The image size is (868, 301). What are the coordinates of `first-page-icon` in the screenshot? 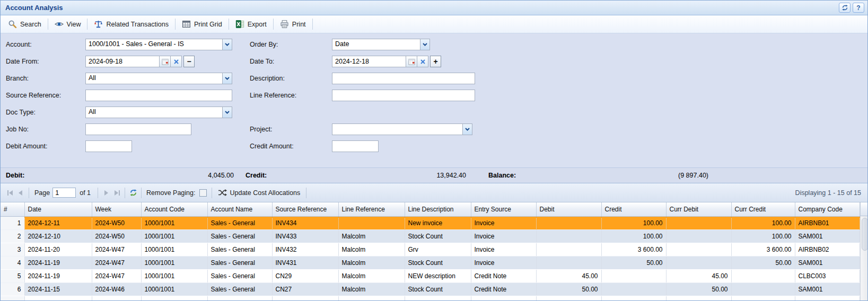 It's located at (10, 193).